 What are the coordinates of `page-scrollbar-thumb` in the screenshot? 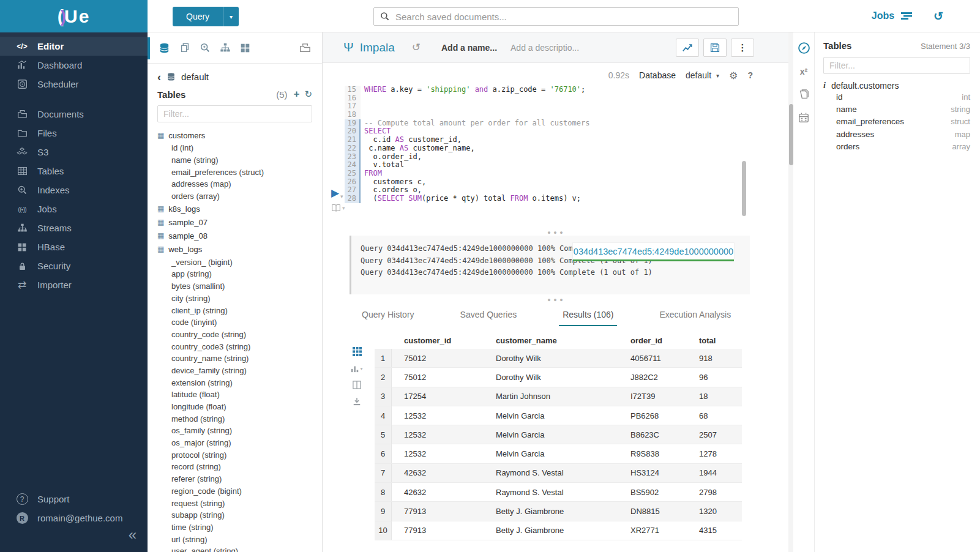 It's located at (791, 135).